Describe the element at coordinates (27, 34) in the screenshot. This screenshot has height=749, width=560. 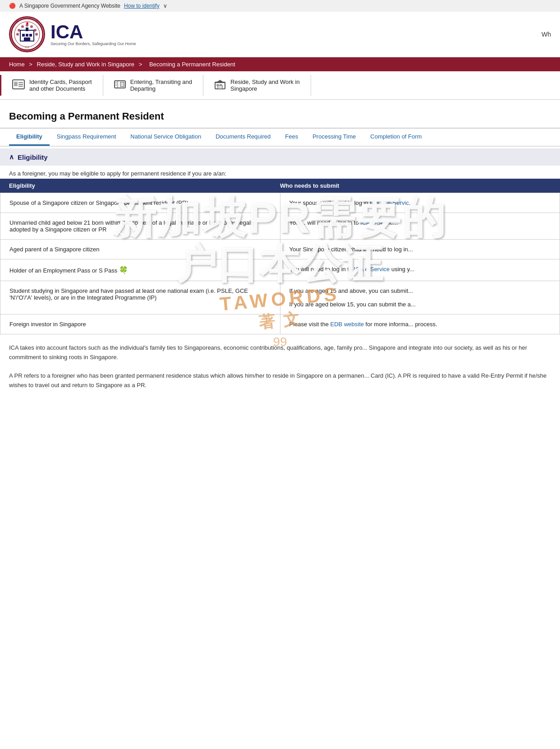
I see `logo-circle: ★ ICA` at that location.